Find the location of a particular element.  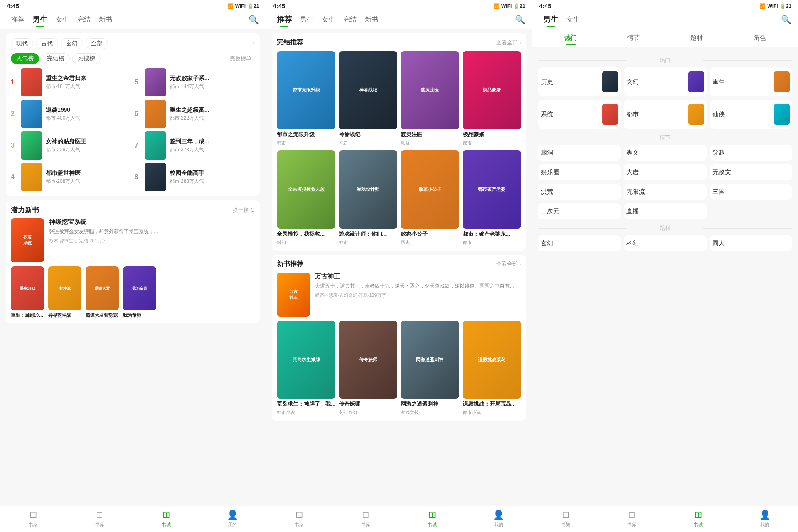

cat-reborn: 重生 is located at coordinates (751, 82).